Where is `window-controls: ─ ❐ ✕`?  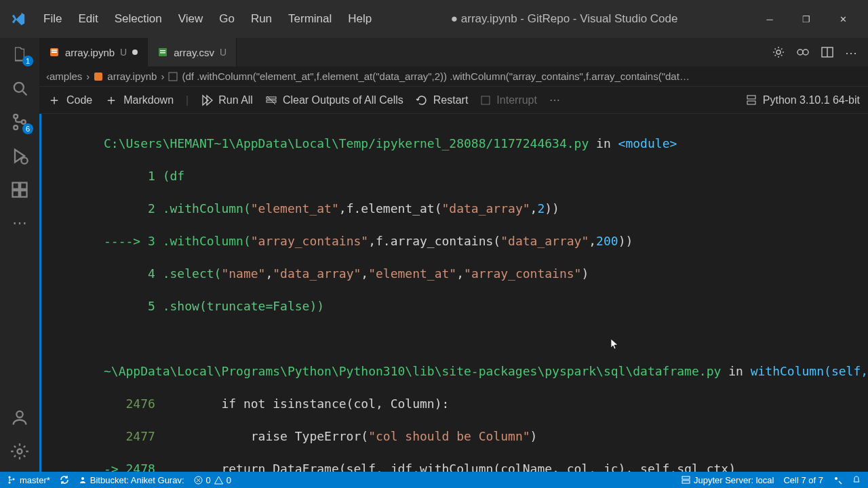
window-controls: ─ ❐ ✕ is located at coordinates (806, 19).